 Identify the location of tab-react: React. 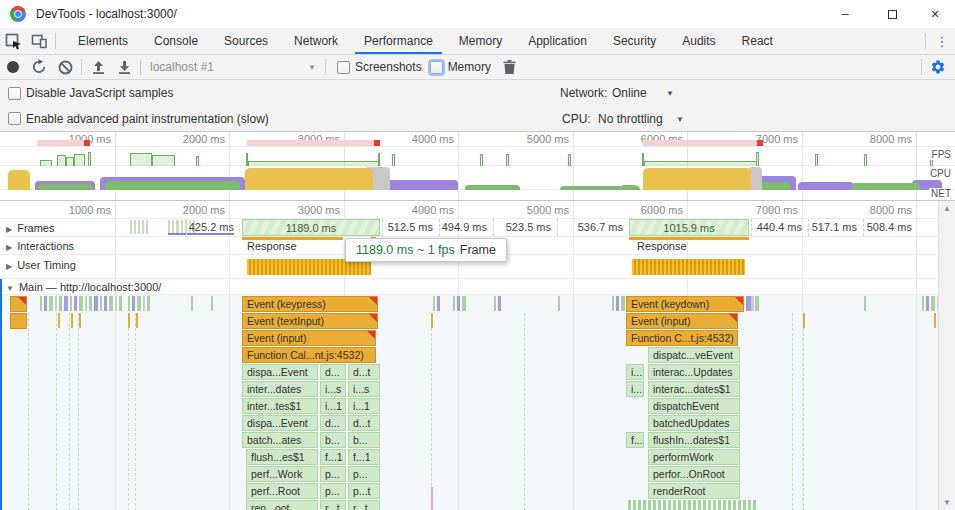
(758, 41).